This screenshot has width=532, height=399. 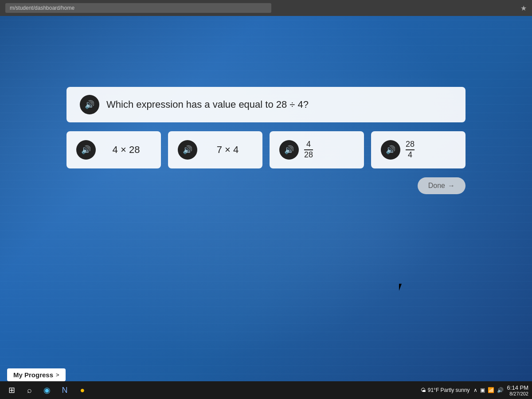 What do you see at coordinates (410, 150) in the screenshot?
I see `option4-fraction: 28 4` at bounding box center [410, 150].